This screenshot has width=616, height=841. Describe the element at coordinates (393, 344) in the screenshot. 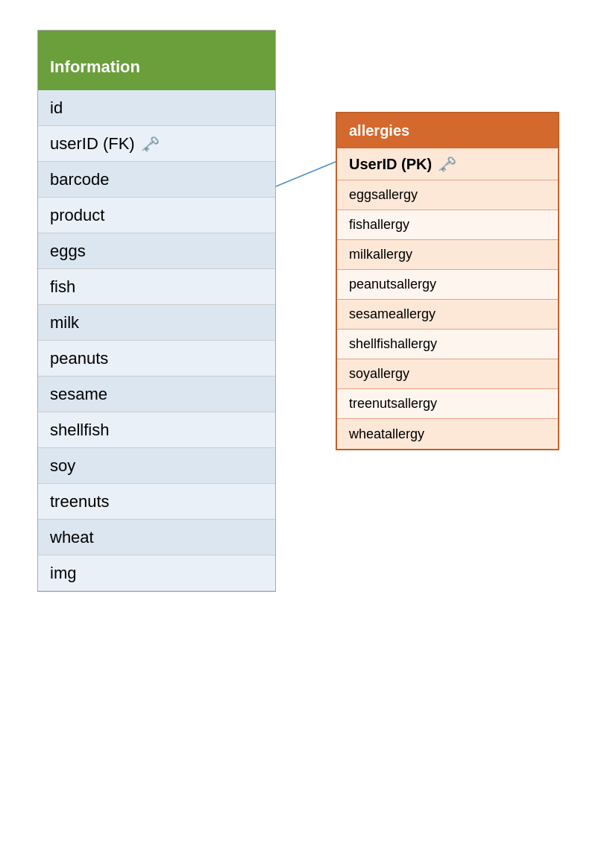

I see `row-label: shellfishallergy` at that location.